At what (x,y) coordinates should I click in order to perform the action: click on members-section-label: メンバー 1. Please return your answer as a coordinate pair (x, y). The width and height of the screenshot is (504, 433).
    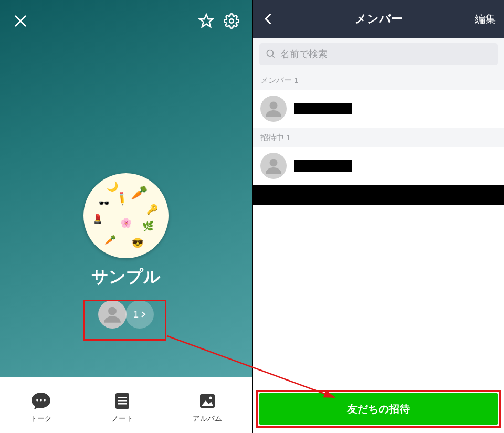
    Looking at the image, I should click on (379, 80).